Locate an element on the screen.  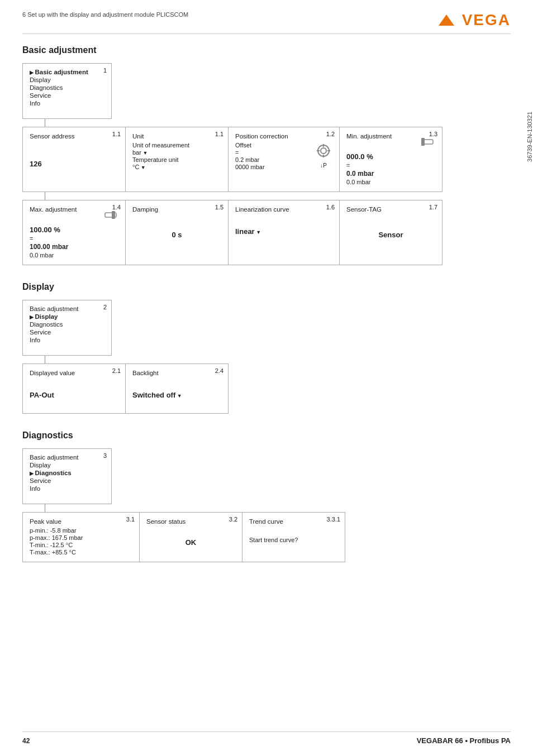
card-num-1-5: 1.5 is located at coordinates (219, 207).